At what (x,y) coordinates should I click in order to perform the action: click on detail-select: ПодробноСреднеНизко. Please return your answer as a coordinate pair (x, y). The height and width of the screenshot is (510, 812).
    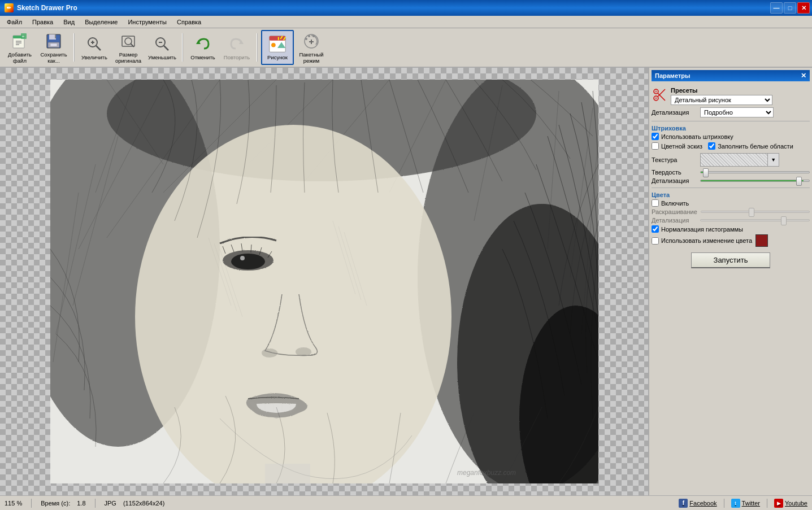
    Looking at the image, I should click on (737, 112).